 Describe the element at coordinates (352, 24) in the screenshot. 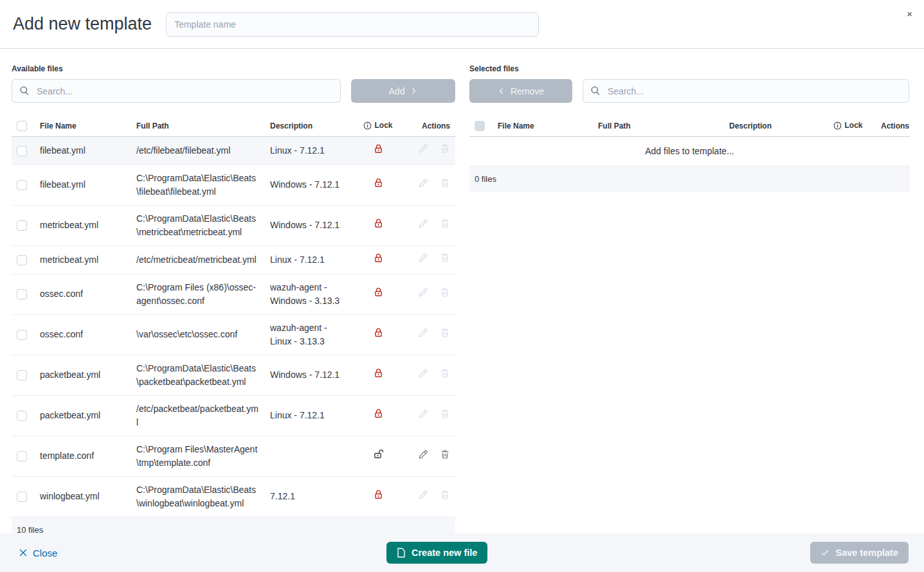

I see `template-name-input` at that location.